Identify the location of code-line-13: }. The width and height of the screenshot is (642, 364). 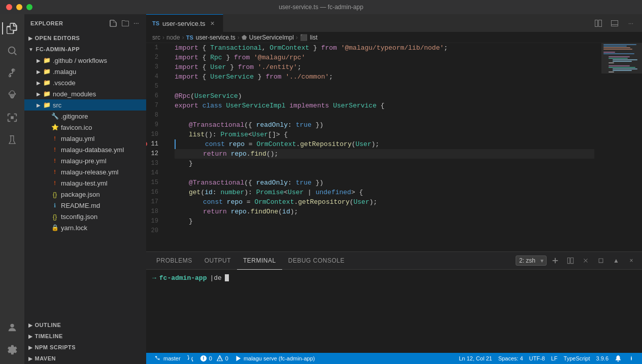
(385, 163).